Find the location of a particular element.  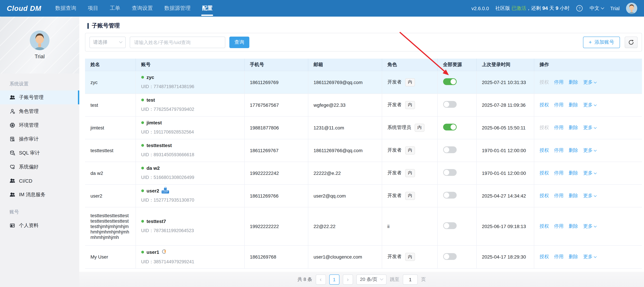

account-uid: UID：7762554797939402 is located at coordinates (190, 110).